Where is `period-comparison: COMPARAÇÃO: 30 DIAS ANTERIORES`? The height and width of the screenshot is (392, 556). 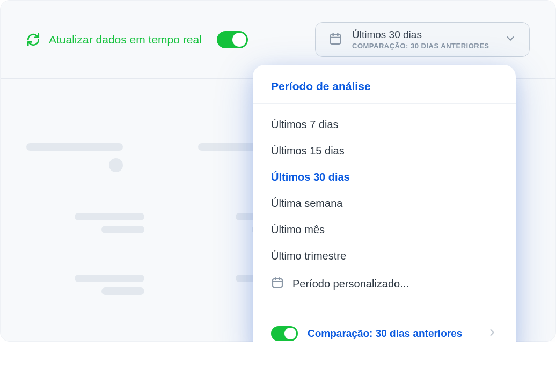 period-comparison: COMPARAÇÃO: 30 DIAS ANTERIORES is located at coordinates (423, 46).